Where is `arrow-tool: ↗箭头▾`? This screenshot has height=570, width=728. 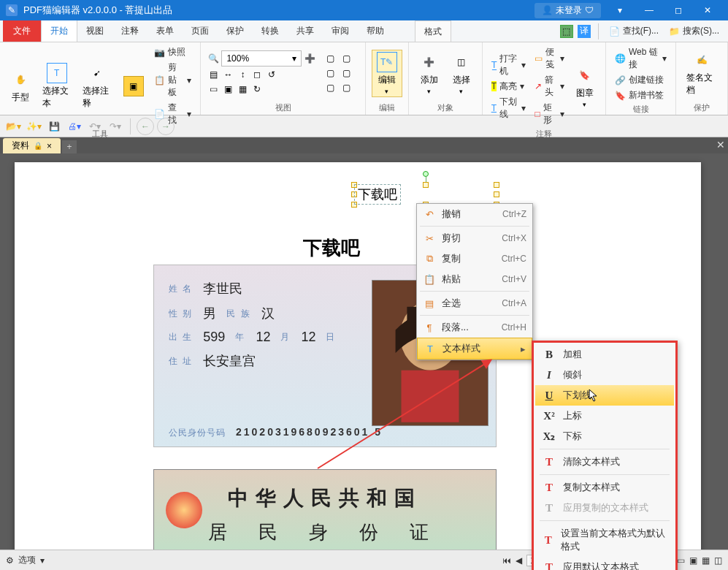 arrow-tool: ↗箭头▾ is located at coordinates (549, 86).